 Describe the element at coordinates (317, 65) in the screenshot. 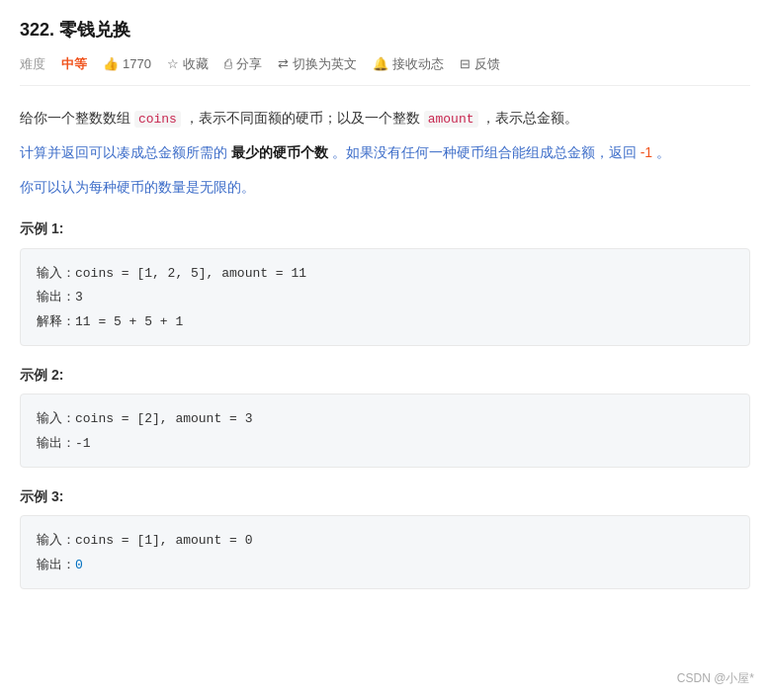

I see `switch-language-button: ⇄ 切换为英文` at that location.